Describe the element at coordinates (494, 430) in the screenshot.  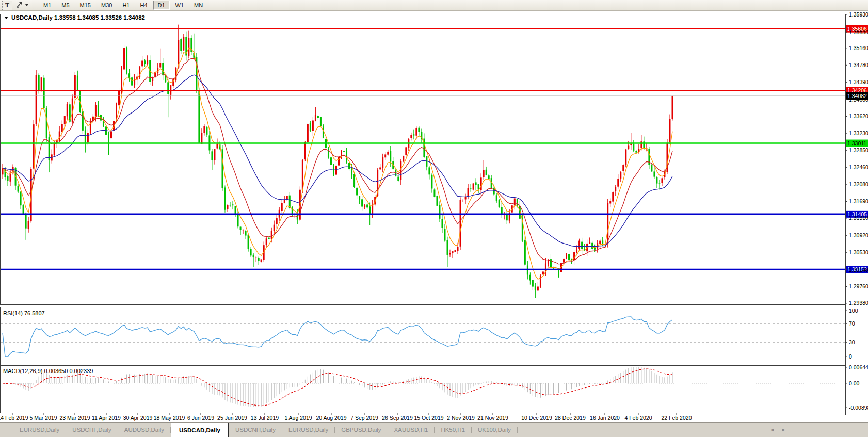
I see `chart-tab-uk100-daily: UK100,Daily` at that location.